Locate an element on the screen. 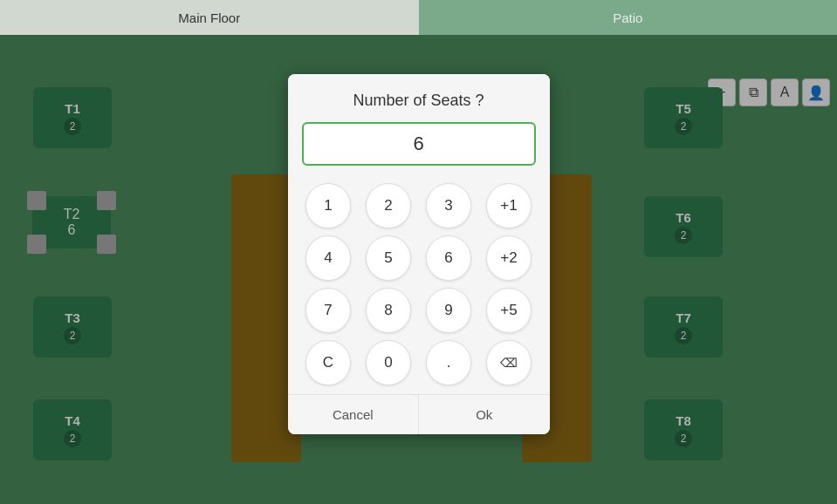 The width and height of the screenshot is (837, 504). tab-bar: Main Floor Patio is located at coordinates (419, 17).